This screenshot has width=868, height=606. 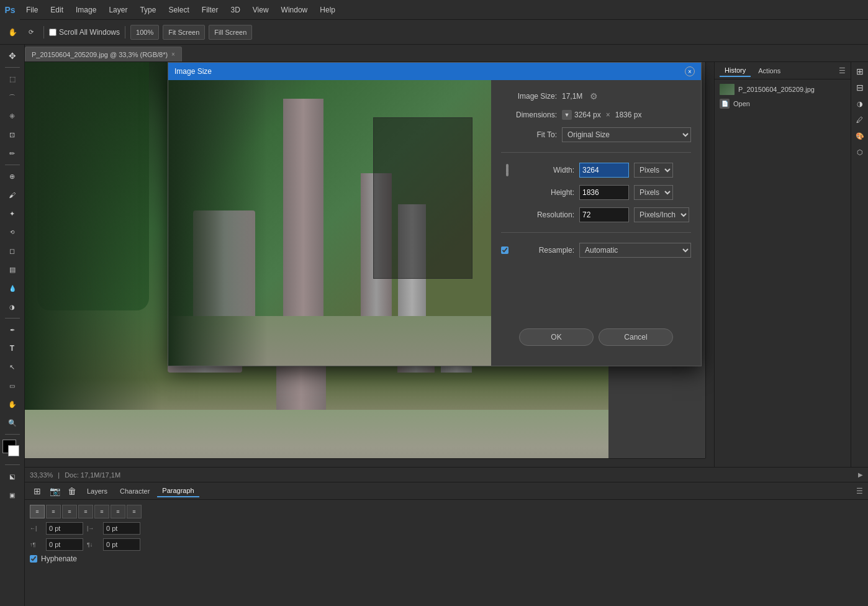 What do you see at coordinates (86, 10) in the screenshot?
I see `menu-image: Image` at bounding box center [86, 10].